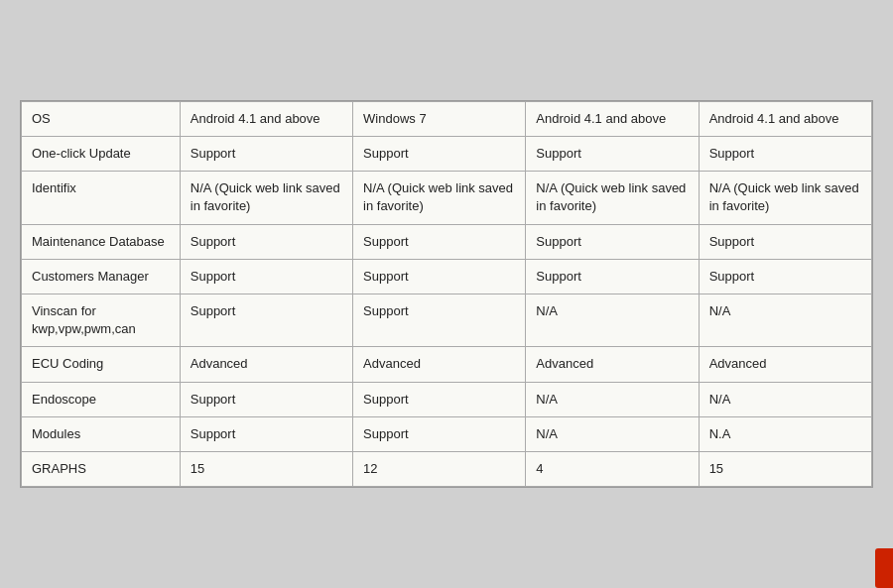 The width and height of the screenshot is (893, 588). What do you see at coordinates (440, 198) in the screenshot?
I see `col2-cell: N/A (Quick web link saved in favorite)` at bounding box center [440, 198].